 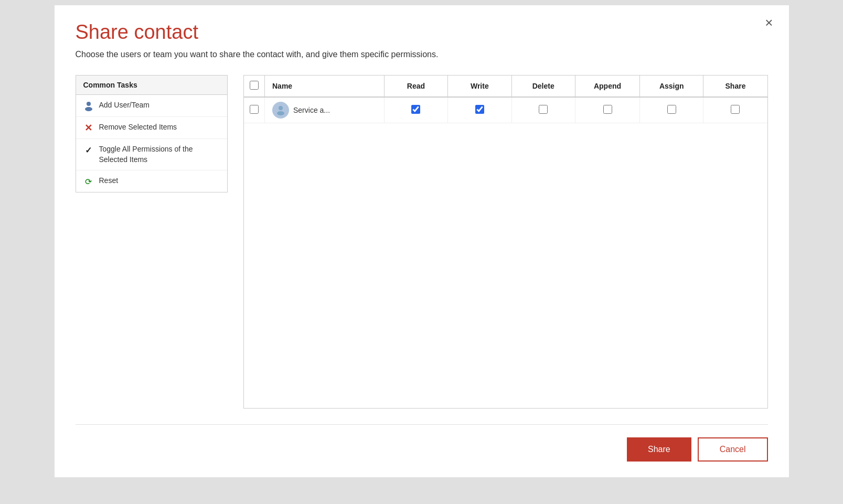 I want to click on col-header-write: Write, so click(x=479, y=86).